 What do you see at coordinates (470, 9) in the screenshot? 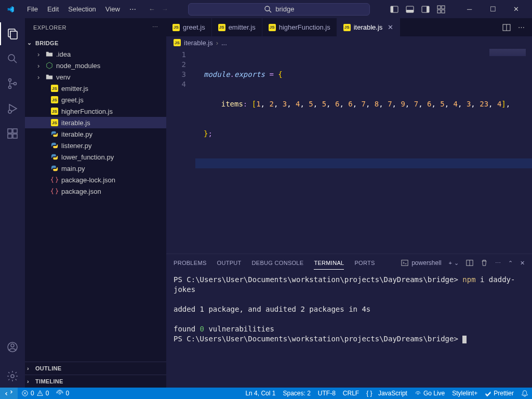
I see `window-minimize-icon: ─` at bounding box center [470, 9].